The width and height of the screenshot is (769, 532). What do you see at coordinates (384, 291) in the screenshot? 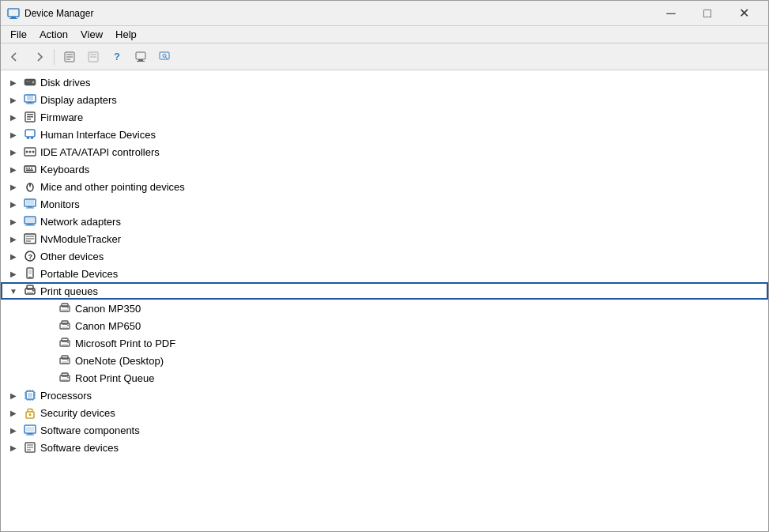
I see `tree-item-print-queues: Print queues` at bounding box center [384, 291].